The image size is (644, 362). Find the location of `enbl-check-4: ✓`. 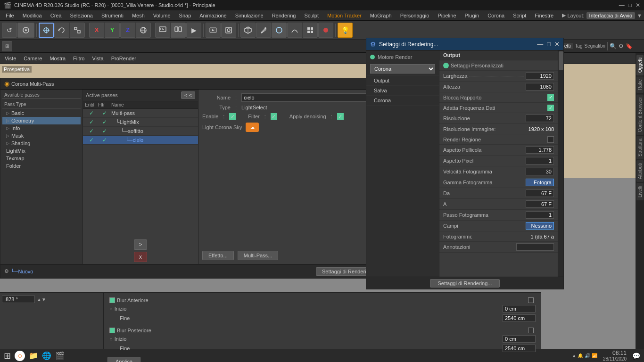

enbl-check-4: ✓ is located at coordinates (91, 140).